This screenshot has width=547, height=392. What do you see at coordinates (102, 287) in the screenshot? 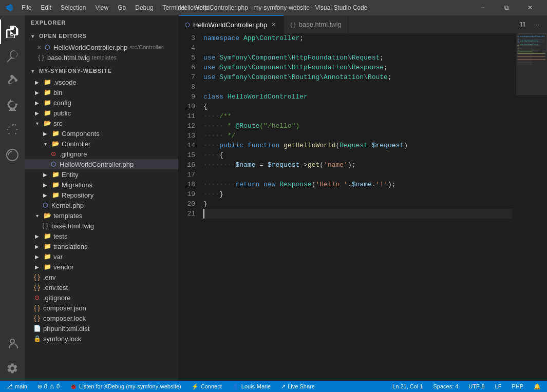
I see `file-env-test: { } .env.test` at bounding box center [102, 287].